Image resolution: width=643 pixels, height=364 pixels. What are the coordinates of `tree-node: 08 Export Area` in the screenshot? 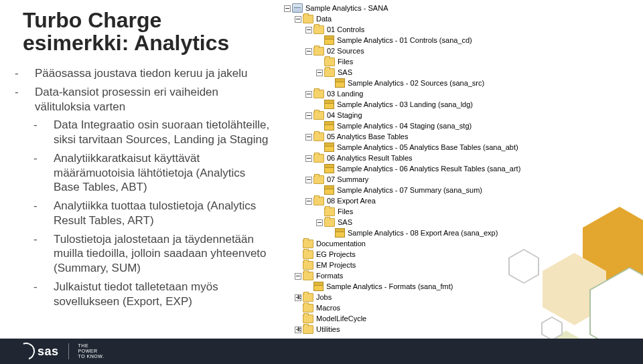 It's located at (459, 201).